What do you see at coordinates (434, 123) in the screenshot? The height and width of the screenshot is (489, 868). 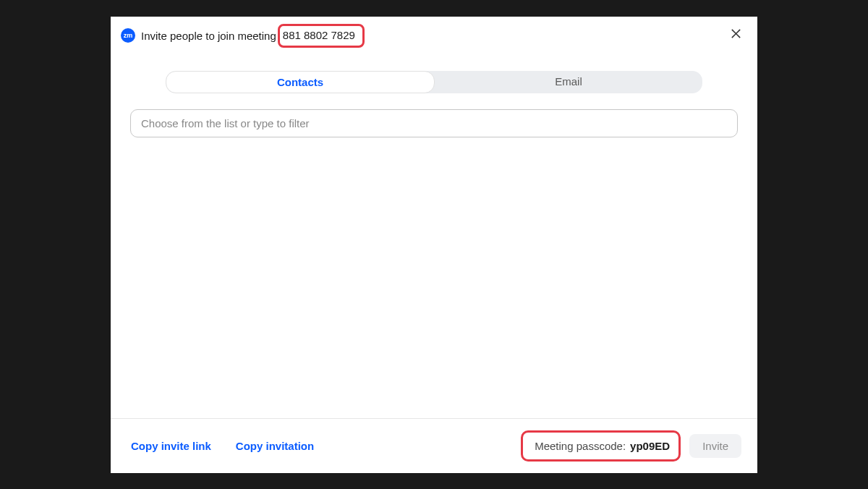 I see `contact-filter-input` at bounding box center [434, 123].